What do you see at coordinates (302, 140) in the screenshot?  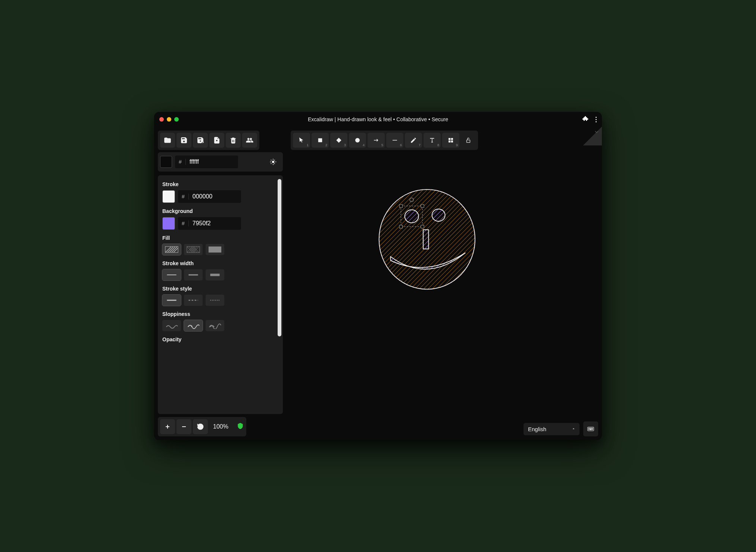 I see `tool-select: 1` at bounding box center [302, 140].